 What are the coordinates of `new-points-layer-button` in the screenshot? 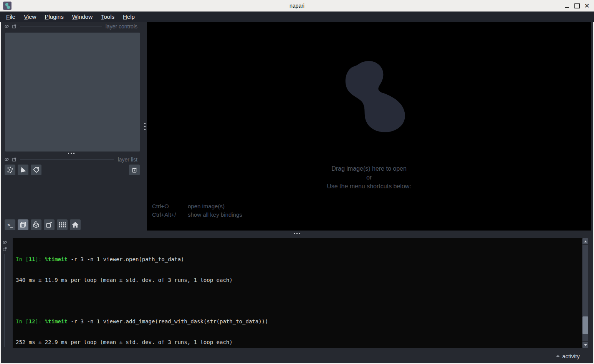 It's located at (10, 170).